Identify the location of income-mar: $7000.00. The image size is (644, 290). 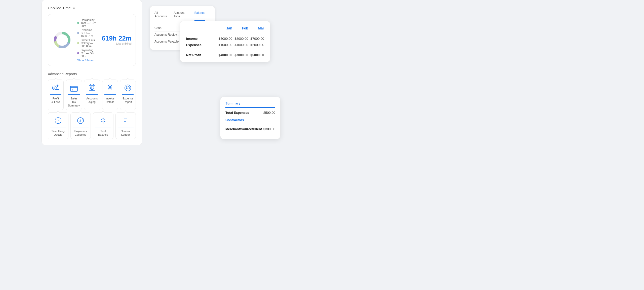
(256, 39).